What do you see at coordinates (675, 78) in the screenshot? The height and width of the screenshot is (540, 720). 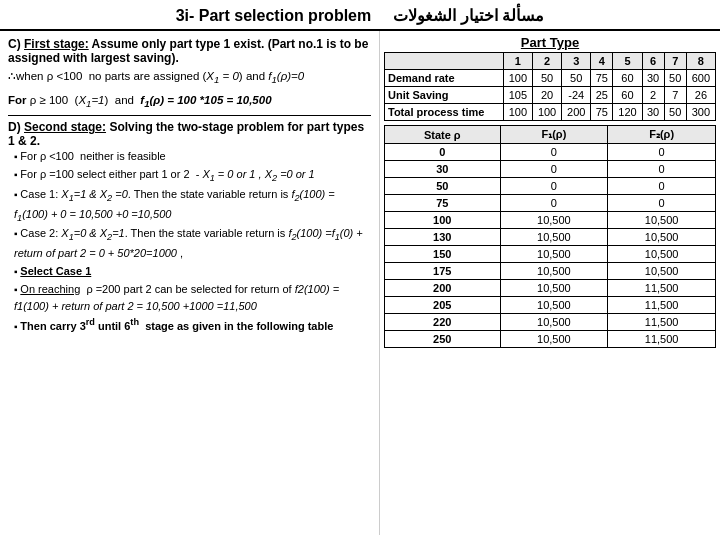 I see `part-cell-0-6: 50` at bounding box center [675, 78].